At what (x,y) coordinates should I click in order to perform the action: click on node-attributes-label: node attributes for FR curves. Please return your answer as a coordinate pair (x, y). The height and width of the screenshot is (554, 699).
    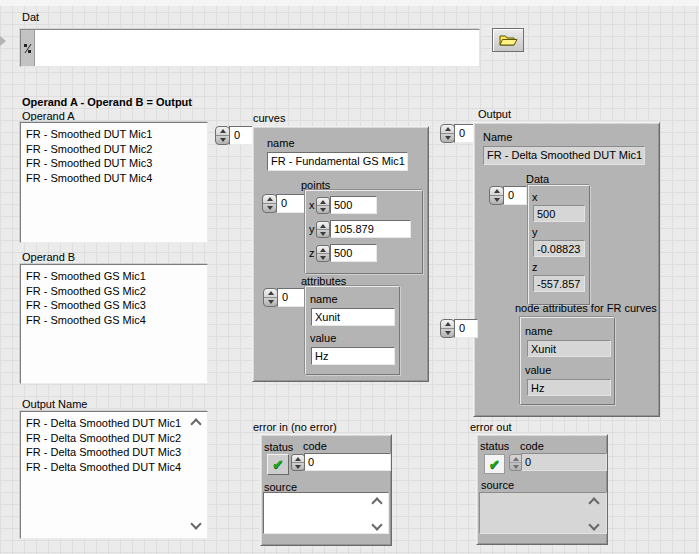
    Looking at the image, I should click on (586, 308).